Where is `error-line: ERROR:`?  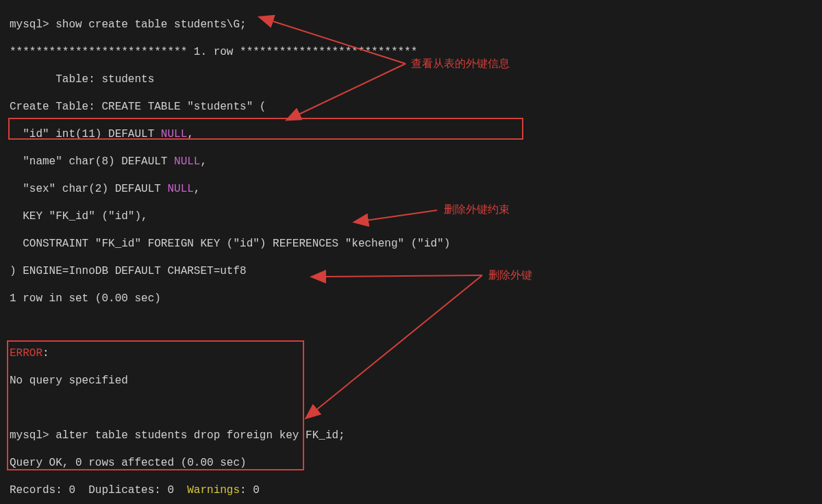 error-line: ERROR: is located at coordinates (412, 353).